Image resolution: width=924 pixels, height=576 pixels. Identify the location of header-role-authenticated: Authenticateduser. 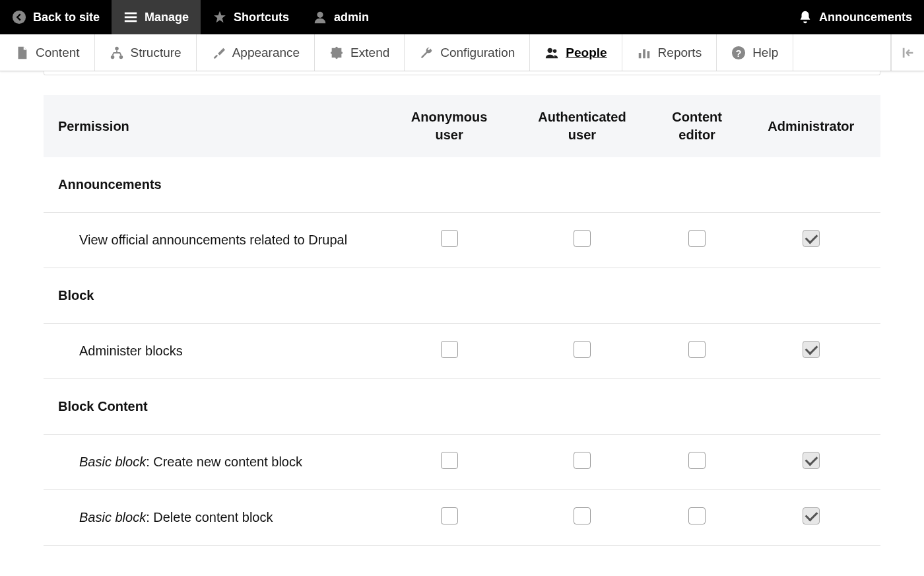
(582, 126).